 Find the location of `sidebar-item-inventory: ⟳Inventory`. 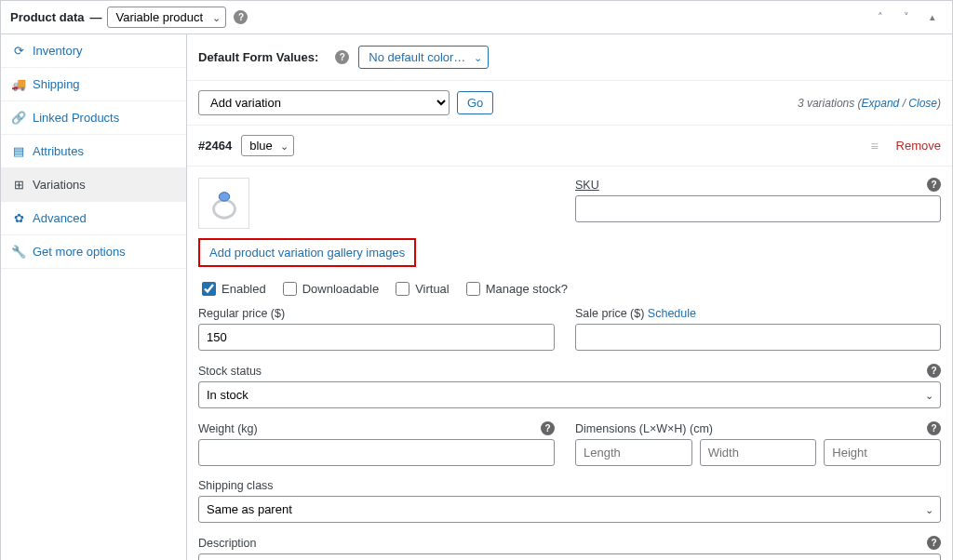

sidebar-item-inventory: ⟳Inventory is located at coordinates (93, 51).